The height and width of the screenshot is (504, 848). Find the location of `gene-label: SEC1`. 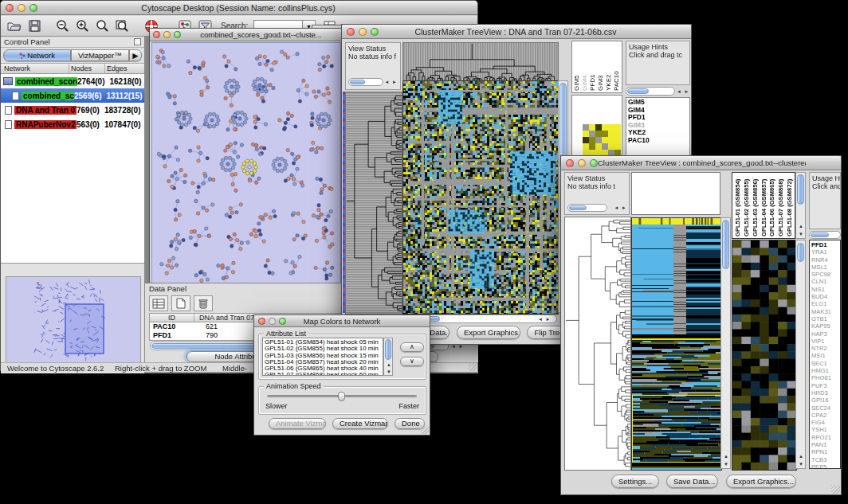

gene-label: SEC1 is located at coordinates (825, 363).